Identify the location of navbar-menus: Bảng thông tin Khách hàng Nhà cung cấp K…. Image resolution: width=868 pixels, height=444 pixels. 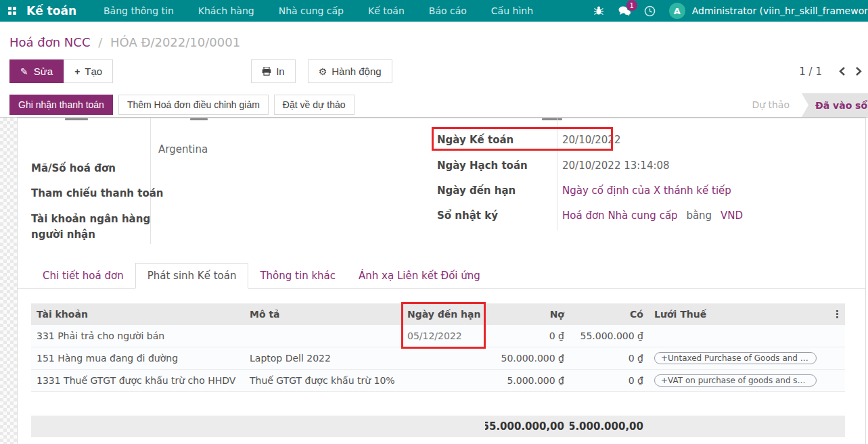
(318, 11).